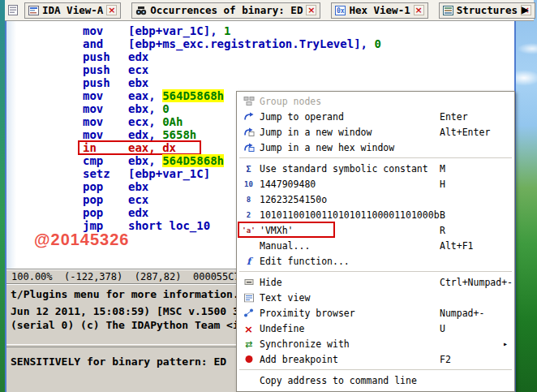 This screenshot has height=392, width=537. Describe the element at coordinates (248, 344) in the screenshot. I see `synchronize-icon: ⇄` at that location.